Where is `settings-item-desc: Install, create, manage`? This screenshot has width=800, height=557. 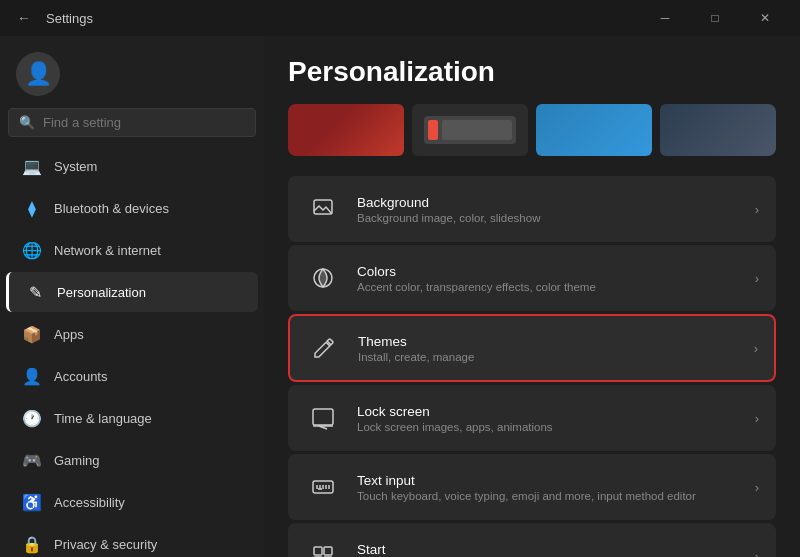
settings-item-desc: Install, create, manage is located at coordinates (548, 357).